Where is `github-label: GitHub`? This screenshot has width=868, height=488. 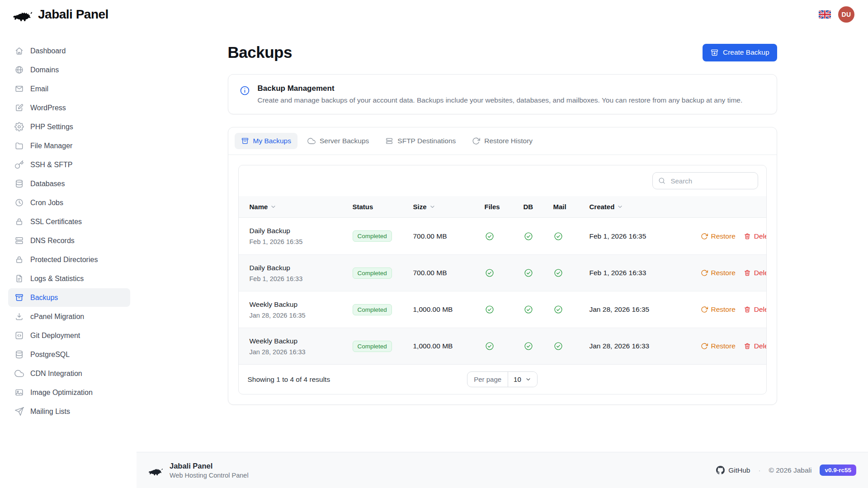
github-label: GitHub is located at coordinates (739, 470).